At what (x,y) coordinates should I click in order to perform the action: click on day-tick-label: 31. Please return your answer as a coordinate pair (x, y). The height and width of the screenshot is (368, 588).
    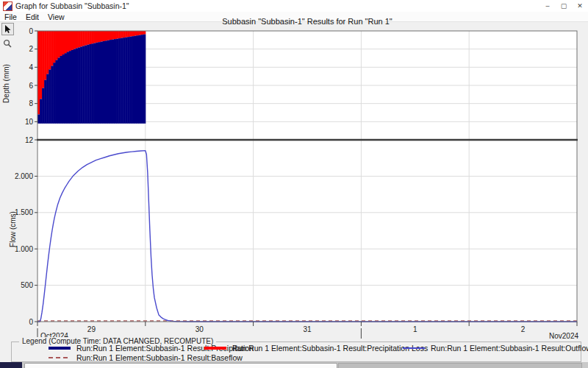
    Looking at the image, I should click on (307, 330).